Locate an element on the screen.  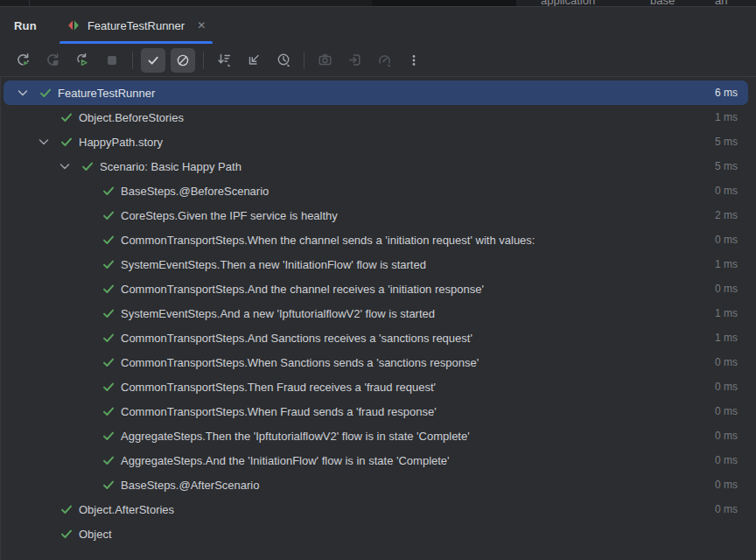
test-tree-row: CommonTransportSteps.When Fraud sends a … is located at coordinates (376, 411).